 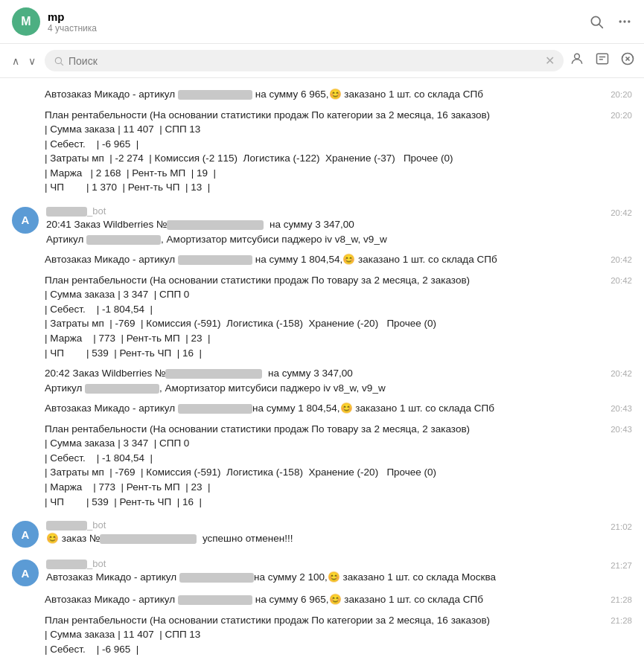 What do you see at coordinates (577, 61) in the screenshot?
I see `contacts-icon` at bounding box center [577, 61].